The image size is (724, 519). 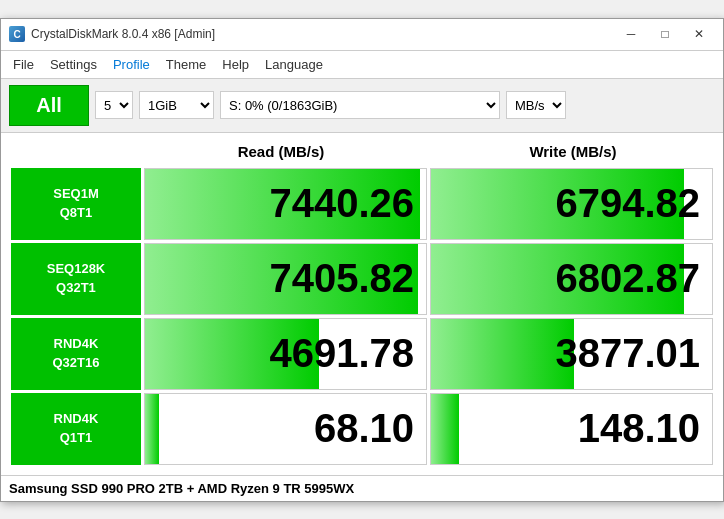 I want to click on read-bar-rnd4k-q1t1, so click(x=152, y=429).